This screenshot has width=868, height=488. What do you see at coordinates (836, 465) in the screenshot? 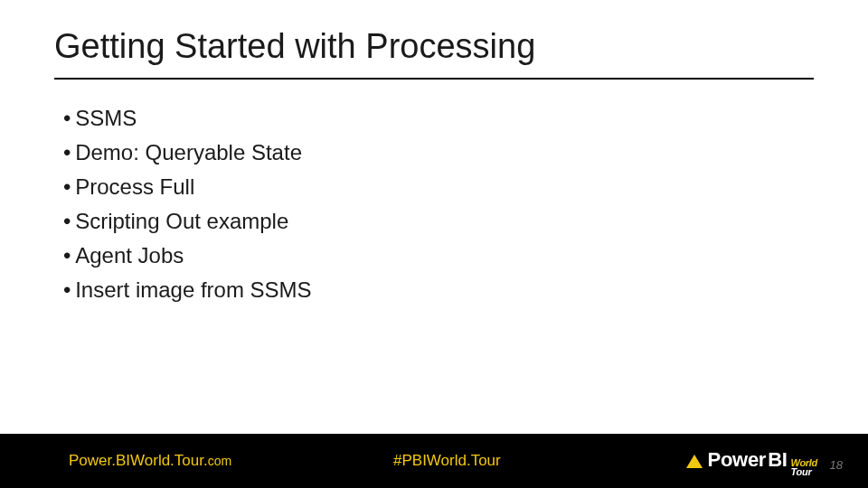
I see `page-number: 18` at bounding box center [836, 465].